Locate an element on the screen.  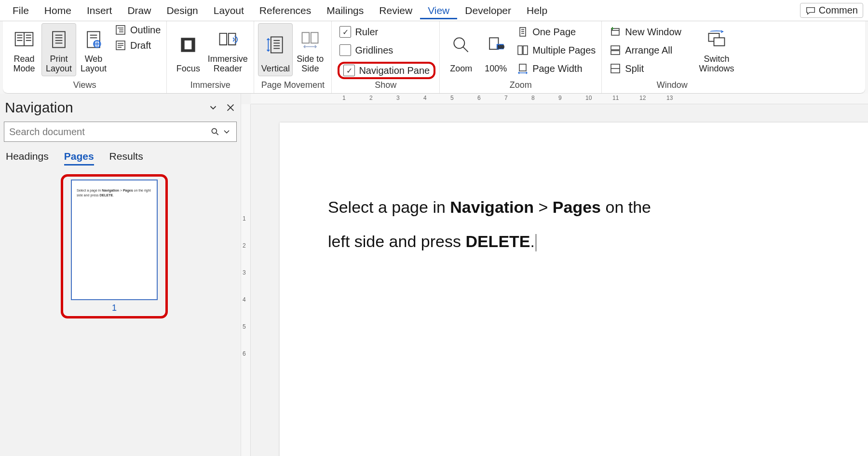
tab-layout: Layout is located at coordinates (229, 11).